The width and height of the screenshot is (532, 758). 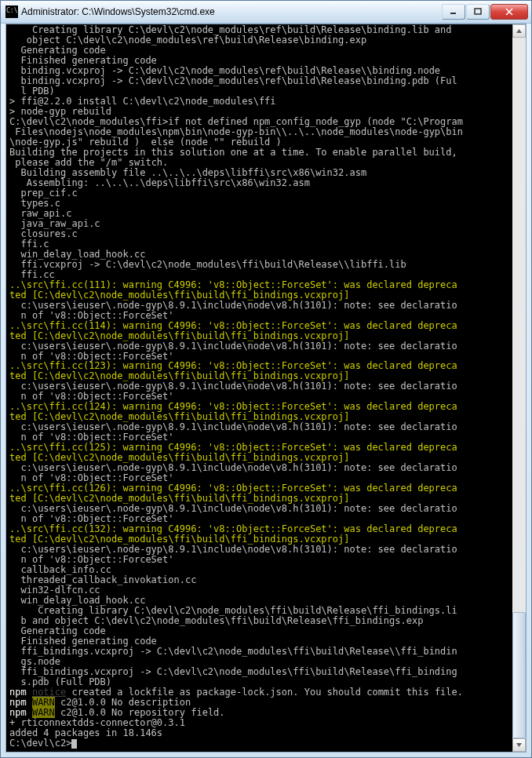 I want to click on chevron-up-icon, so click(x=519, y=31).